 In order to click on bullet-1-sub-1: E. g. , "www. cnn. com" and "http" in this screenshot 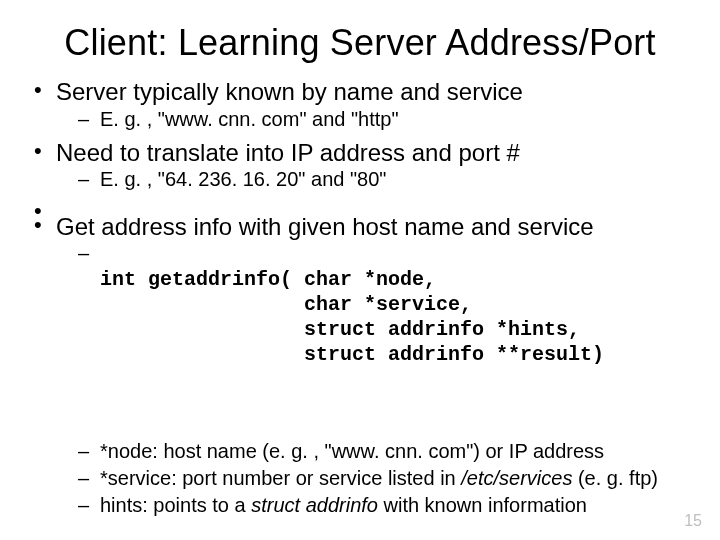, I will do `click(384, 120)`.